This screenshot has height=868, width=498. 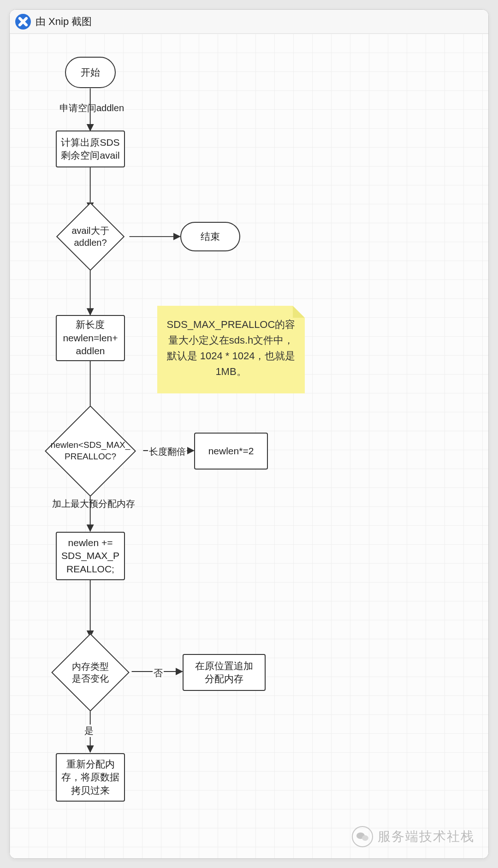 What do you see at coordinates (167, 452) in the screenshot?
I see `edge-label-double-len: 长度翻倍` at bounding box center [167, 452].